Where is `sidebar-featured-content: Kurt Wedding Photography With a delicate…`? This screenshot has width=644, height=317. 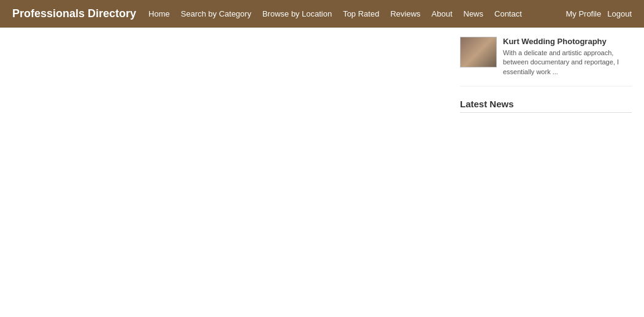
sidebar-featured-content: Kurt Wedding Photography With a delicate… is located at coordinates (567, 56).